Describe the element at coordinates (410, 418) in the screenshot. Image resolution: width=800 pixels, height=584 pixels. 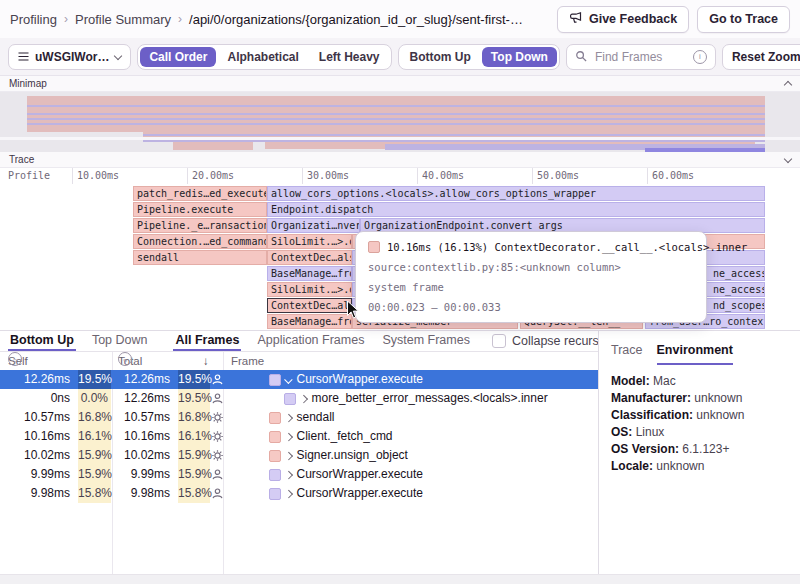
I see `frame-cell: sendall` at that location.